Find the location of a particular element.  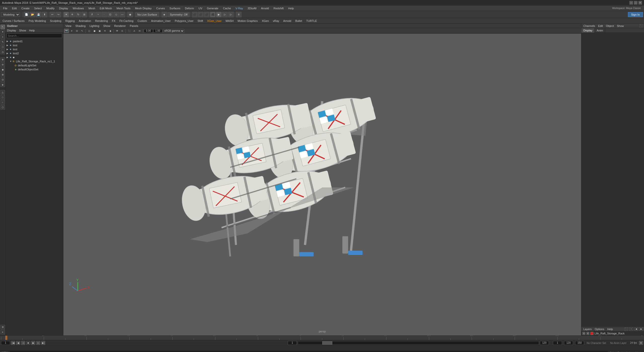

pause-button: ⏸ is located at coordinates (239, 15).